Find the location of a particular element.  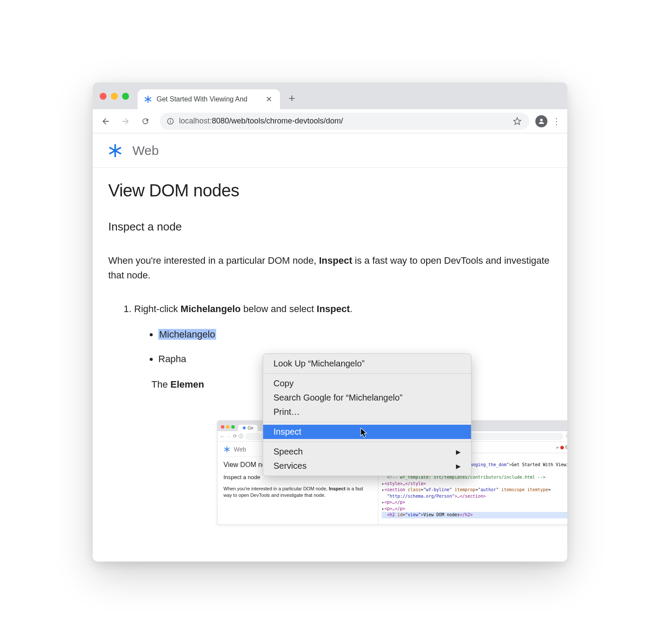

code-line: ▸<section class="wf-byline" itemprop="au… is located at coordinates (475, 490).